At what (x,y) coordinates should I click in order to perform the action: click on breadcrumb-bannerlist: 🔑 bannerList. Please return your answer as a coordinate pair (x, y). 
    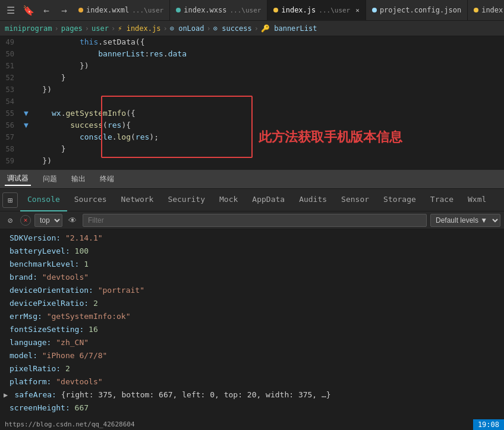
    Looking at the image, I should click on (289, 29).